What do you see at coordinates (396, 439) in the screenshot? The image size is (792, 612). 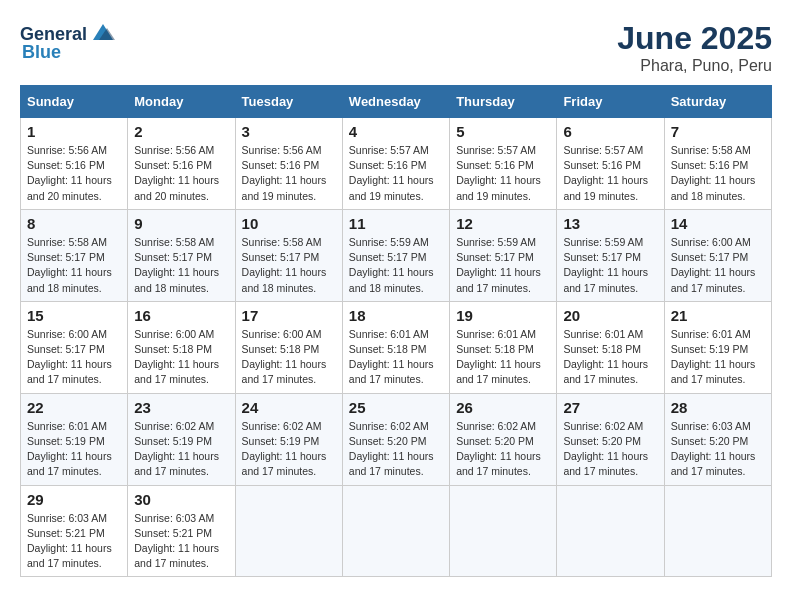 I see `calendar-cell: 25 Sunrise: 6:02 AMSunset: 5:20 PMDaylig…` at bounding box center [396, 439].